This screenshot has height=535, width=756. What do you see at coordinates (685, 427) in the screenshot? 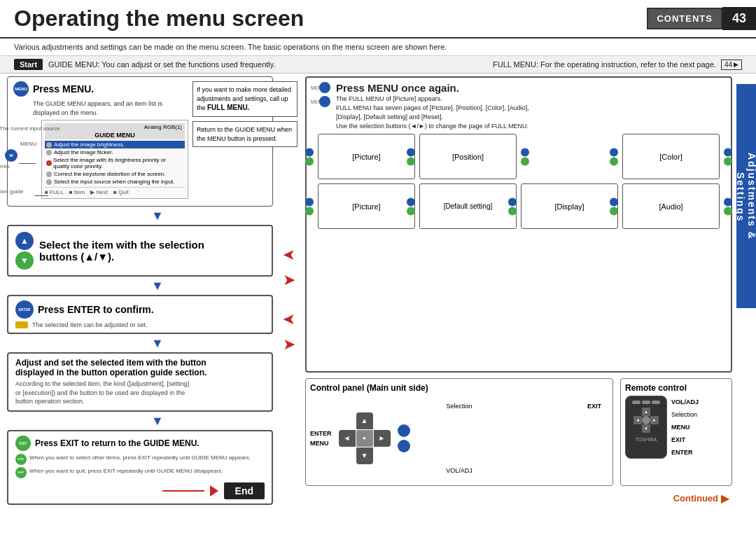
I see `remote-label-col: VOL/ADJ Selection MENU EXIT ENTER` at bounding box center [685, 427].